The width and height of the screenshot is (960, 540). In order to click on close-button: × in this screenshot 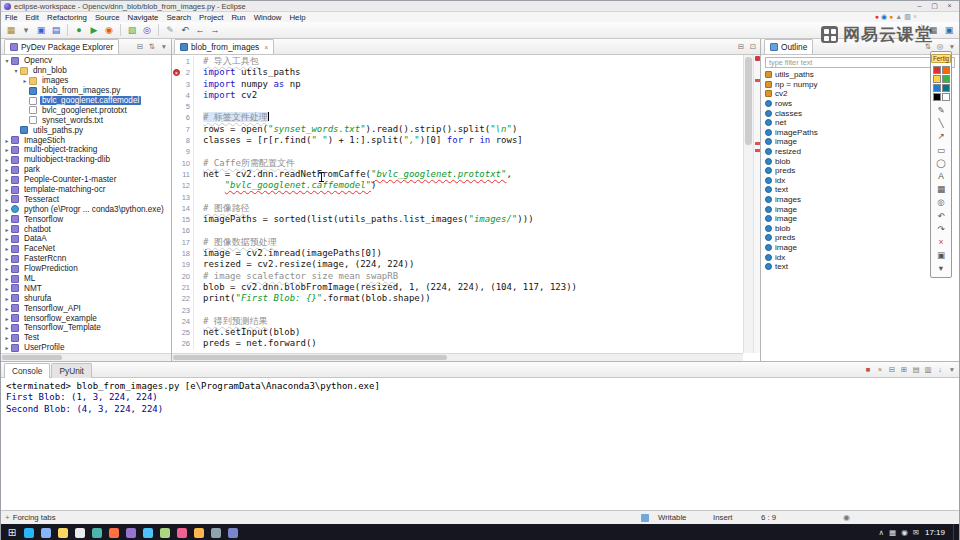, I will do `click(950, 6)`.